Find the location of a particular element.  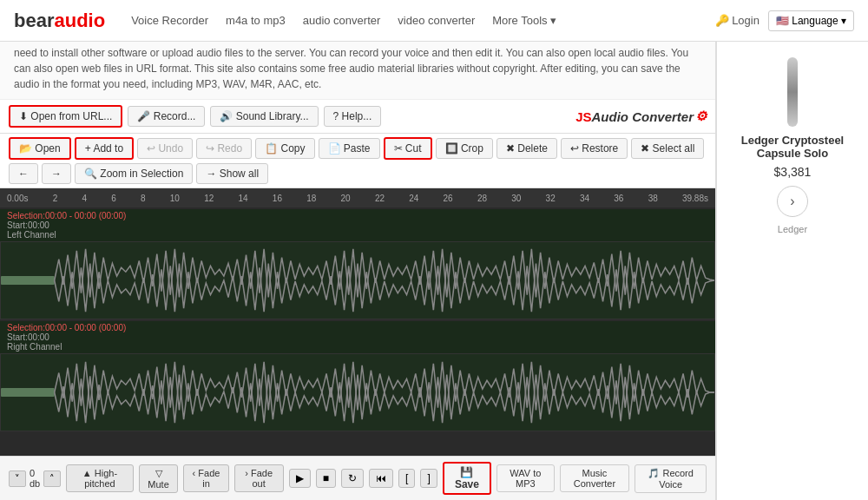

loop-button: ↻ is located at coordinates (352, 478).